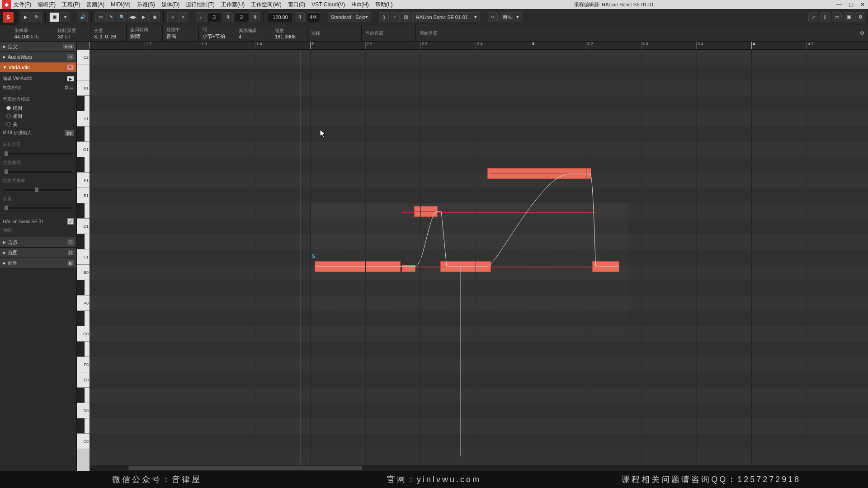  What do you see at coordinates (83, 260) in the screenshot?
I see `piano-keyboard: C2B1A1G1F1E1D1C1B0A0G0F0E0D0C0` at bounding box center [83, 260].